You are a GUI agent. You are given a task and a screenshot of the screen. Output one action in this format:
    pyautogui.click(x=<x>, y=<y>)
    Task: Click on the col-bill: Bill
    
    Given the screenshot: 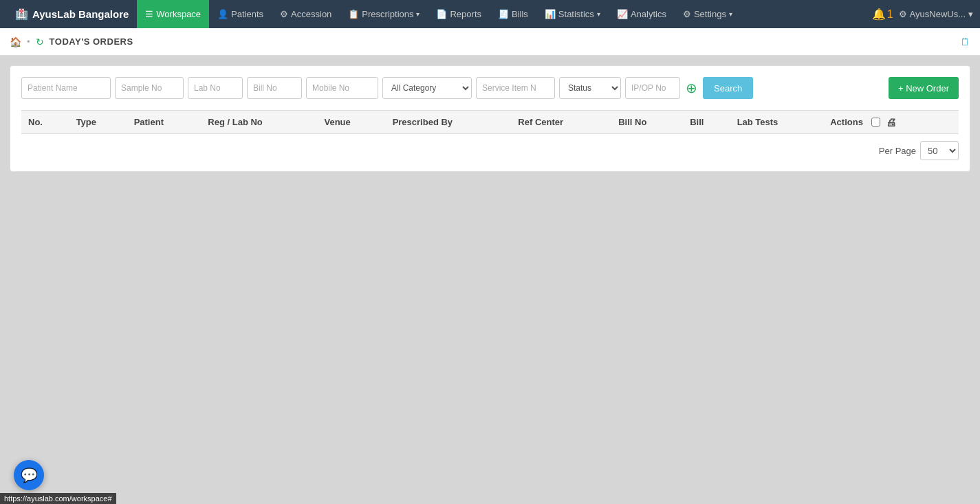 What is the action you would take?
    pyautogui.click(x=706, y=122)
    